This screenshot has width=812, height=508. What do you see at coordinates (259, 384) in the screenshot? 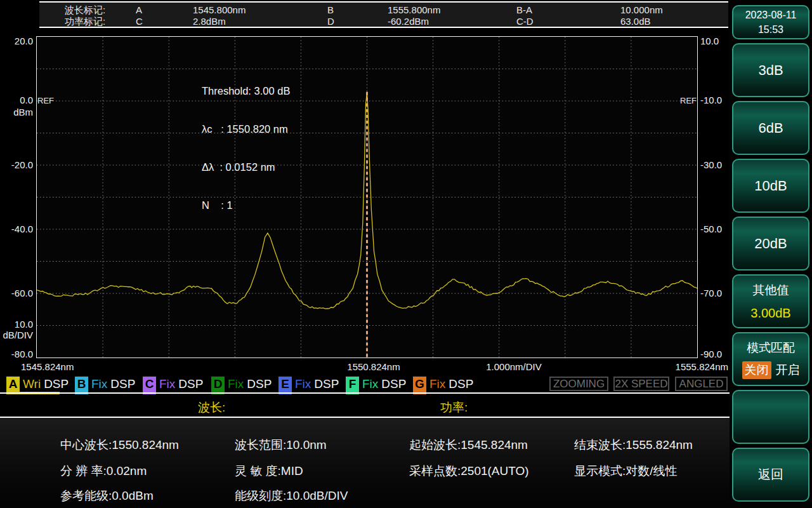
I see `trace-d-dsp: DSP` at bounding box center [259, 384].